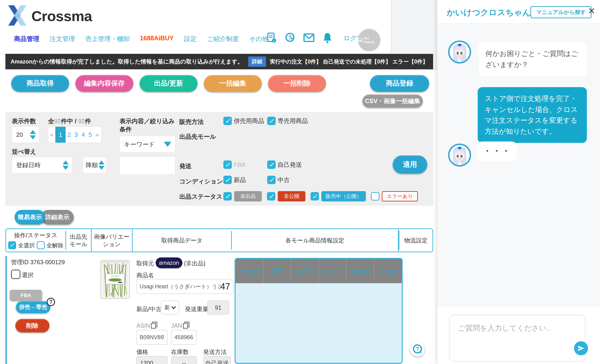  What do you see at coordinates (259, 39) in the screenshot?
I see `nav-others: その他` at bounding box center [259, 39].